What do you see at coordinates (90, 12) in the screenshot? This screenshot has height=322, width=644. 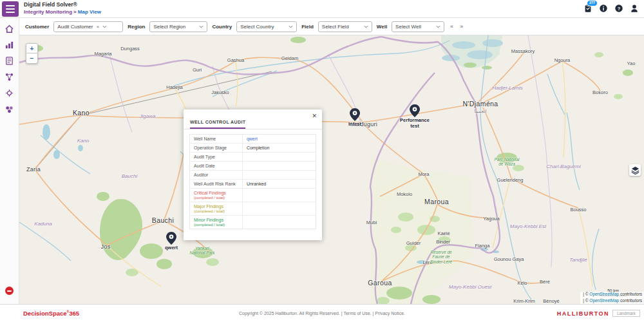 I see `breadcrumb-page: Map View` at bounding box center [90, 12].